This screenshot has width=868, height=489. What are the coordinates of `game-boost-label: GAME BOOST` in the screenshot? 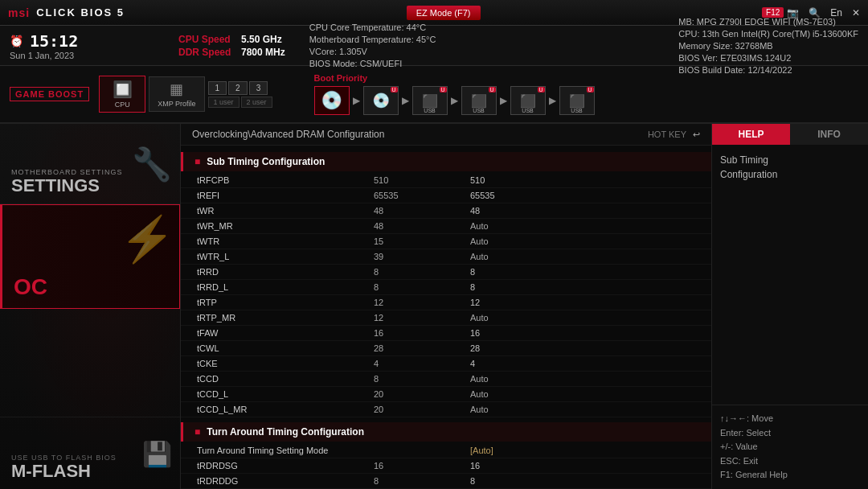 It's located at (50, 94).